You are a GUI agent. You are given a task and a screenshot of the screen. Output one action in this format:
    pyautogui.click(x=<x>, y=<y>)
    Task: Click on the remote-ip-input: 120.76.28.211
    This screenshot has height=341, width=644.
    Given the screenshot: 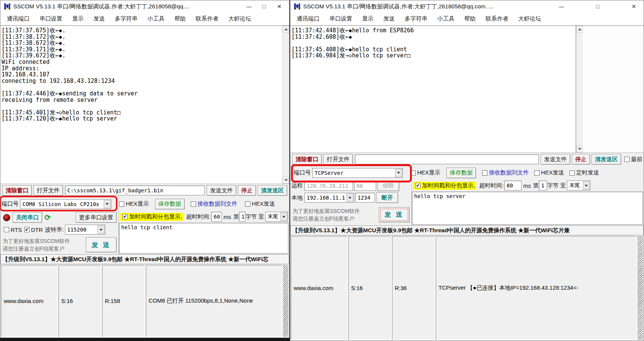 What is the action you would take?
    pyautogui.click(x=329, y=186)
    